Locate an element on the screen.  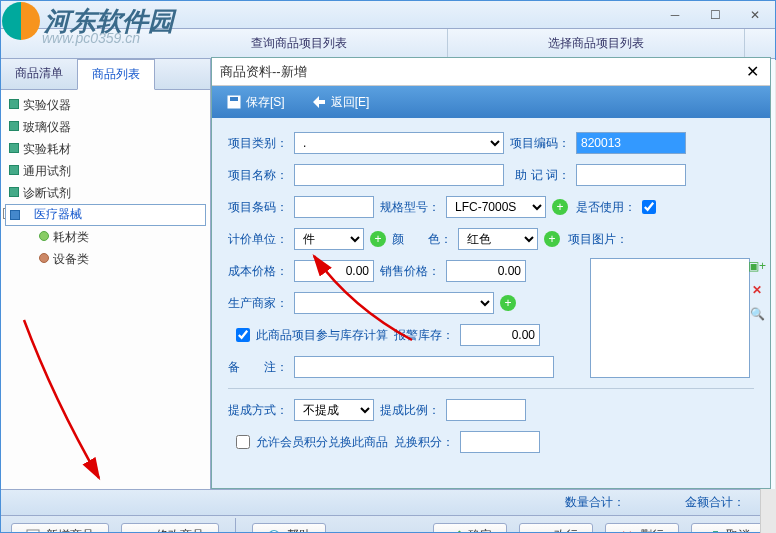
minimize-button: ─ is located at coordinates (675, 15).